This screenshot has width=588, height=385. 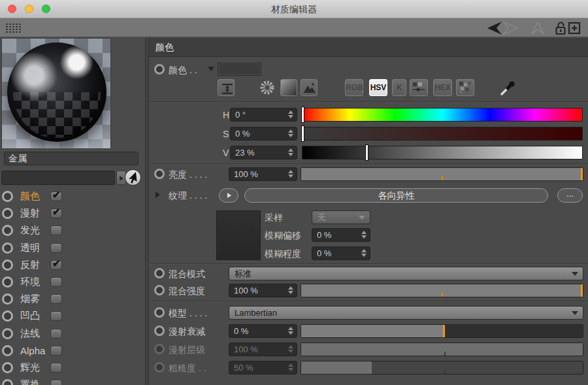 I want to click on mix-strength-animation-radio, so click(x=159, y=290).